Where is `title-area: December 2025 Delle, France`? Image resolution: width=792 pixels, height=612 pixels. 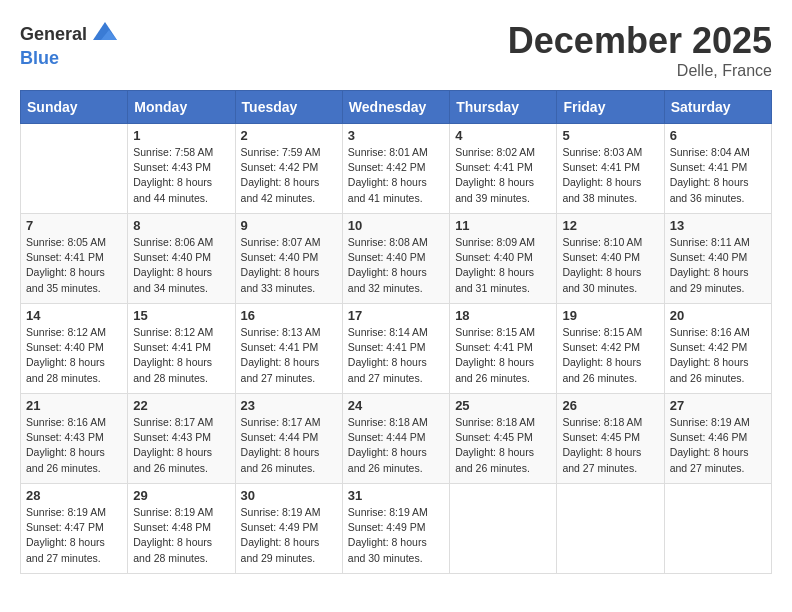 title-area: December 2025 Delle, France is located at coordinates (640, 50).